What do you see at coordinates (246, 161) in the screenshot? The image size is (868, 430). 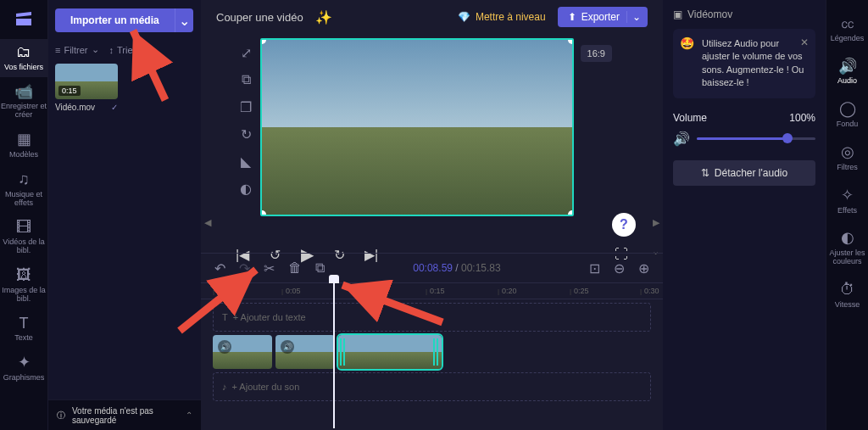 I see `flip-tool: ◣` at bounding box center [246, 161].